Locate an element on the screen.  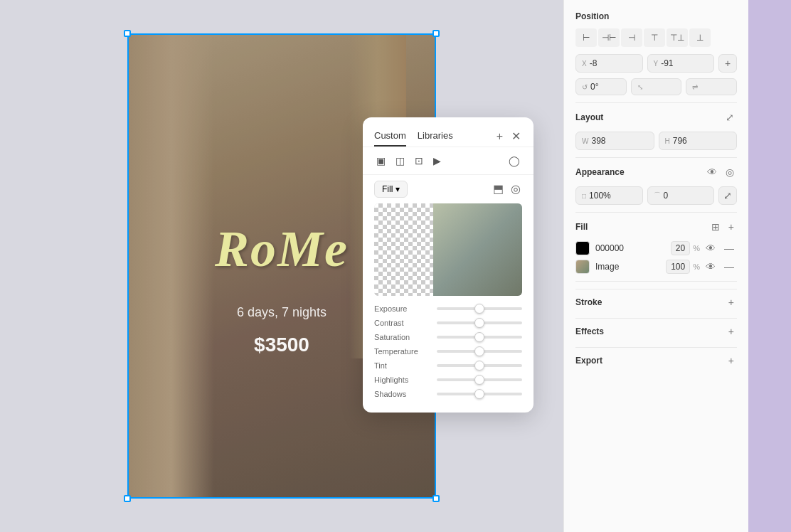
align-bottom: ⊥ is located at coordinates (700, 38).